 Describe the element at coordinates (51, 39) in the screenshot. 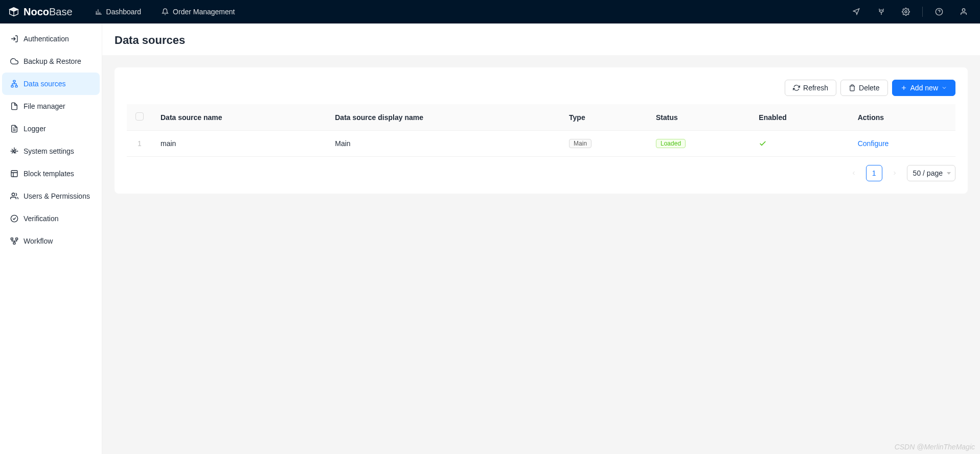

I see `sidebar-item-authentication: Authentication` at that location.